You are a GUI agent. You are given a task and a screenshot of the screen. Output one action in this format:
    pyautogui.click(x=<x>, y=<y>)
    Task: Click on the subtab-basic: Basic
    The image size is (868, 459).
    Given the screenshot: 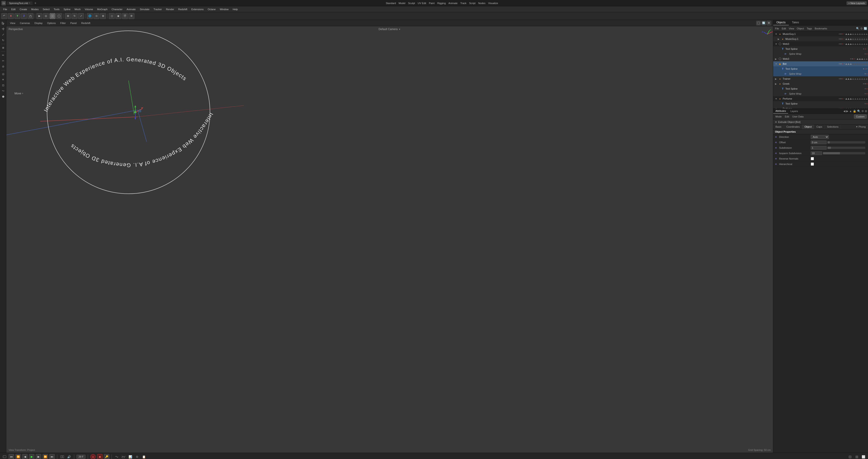 What is the action you would take?
    pyautogui.click(x=779, y=127)
    